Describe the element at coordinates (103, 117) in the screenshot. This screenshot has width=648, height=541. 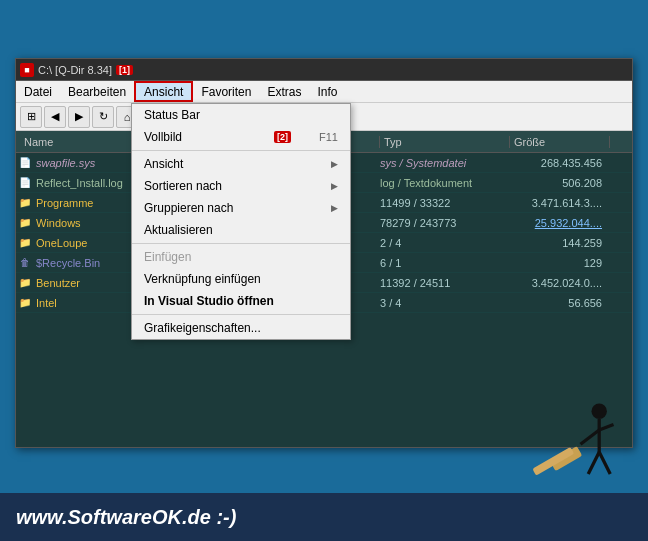
I see `toolbar-refresh-btn: ↻` at that location.